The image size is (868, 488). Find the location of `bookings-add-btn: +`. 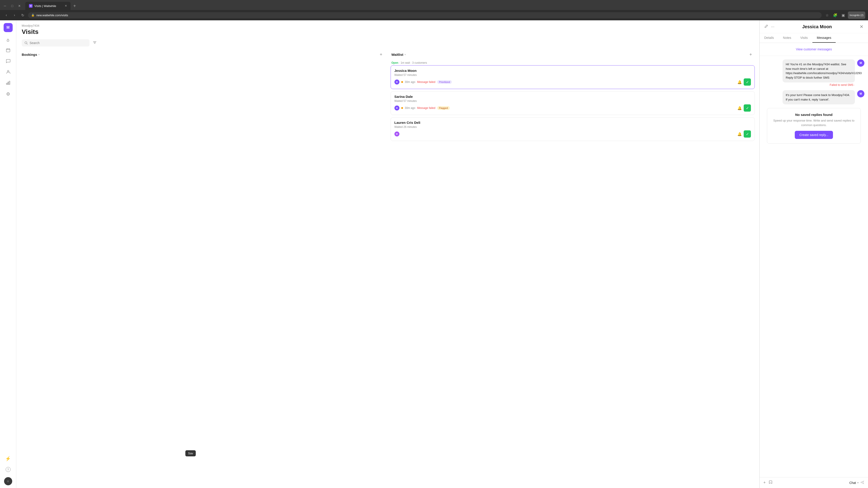

bookings-add-btn: + is located at coordinates (381, 55).